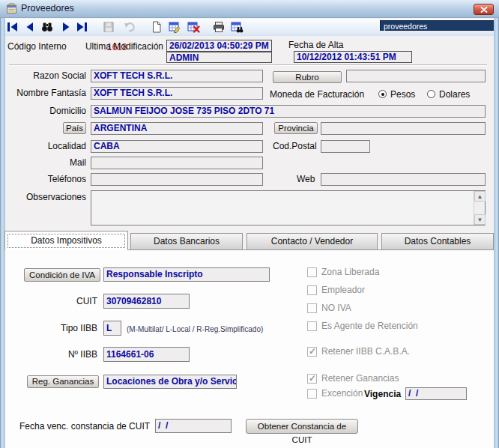 The image size is (499, 448). What do you see at coordinates (353, 57) in the screenshot?
I see `fecha-alta-value: 10/12/2012 01:43:51 PM` at bounding box center [353, 57].